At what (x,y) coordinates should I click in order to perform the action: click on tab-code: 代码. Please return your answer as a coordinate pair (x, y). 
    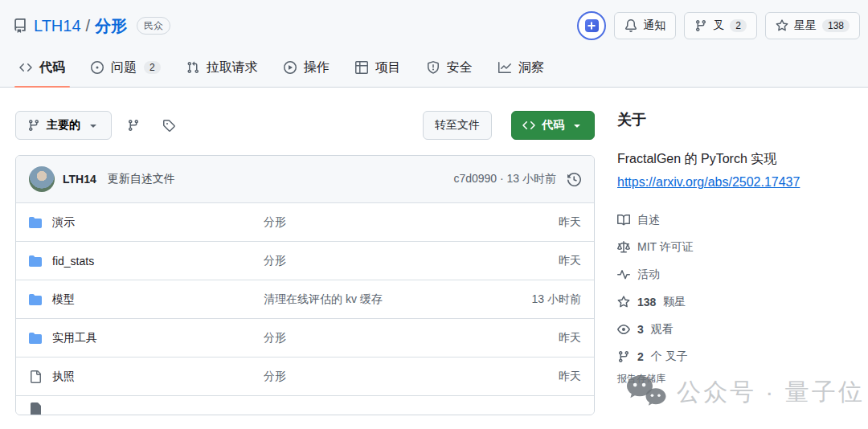
    Looking at the image, I should click on (42, 67).